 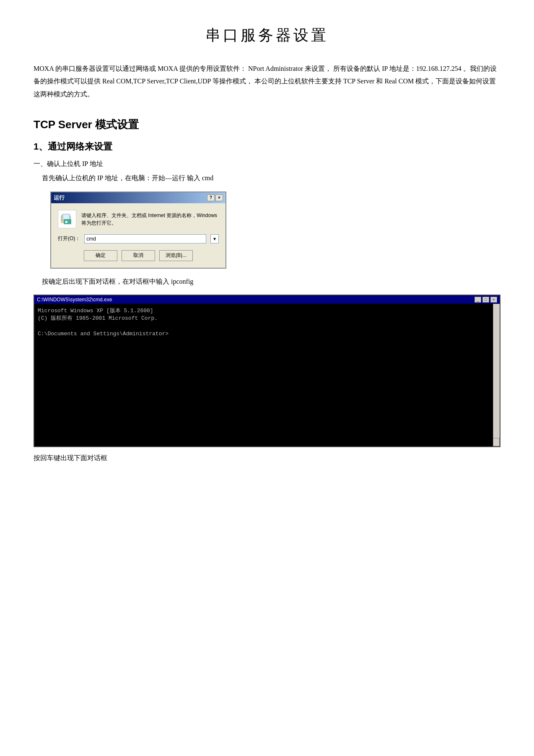 What do you see at coordinates (271, 282) in the screenshot?
I see `step2-text: 按确定后出现下面对话框，在对话框中输入 ipconfig` at bounding box center [271, 282].